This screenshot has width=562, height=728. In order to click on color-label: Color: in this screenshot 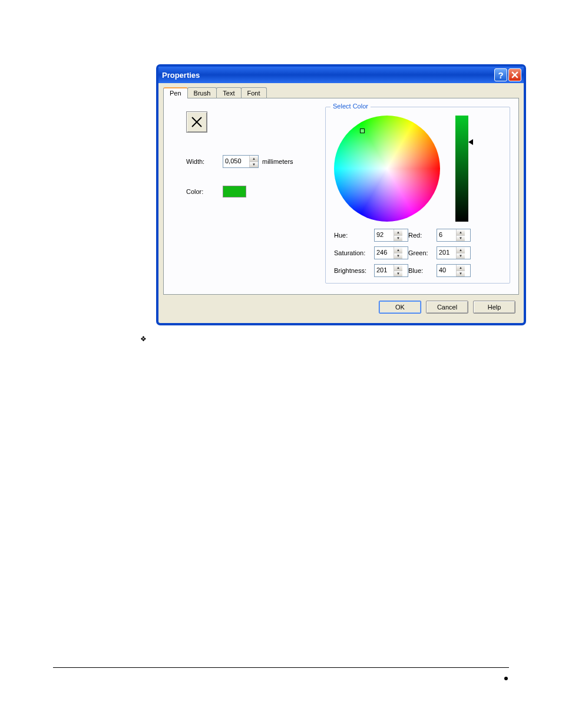, I will do `click(204, 192)`.